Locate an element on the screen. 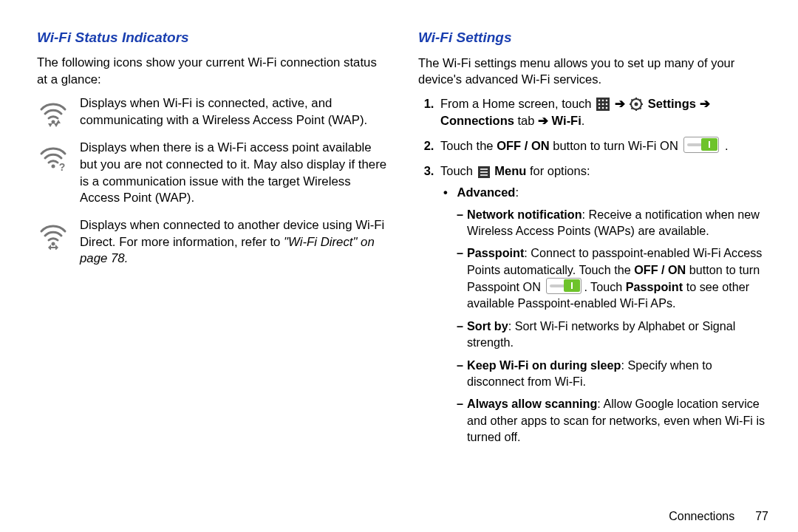 The height and width of the screenshot is (532, 798). option-network-notification: Network notification: Receive a notifica… is located at coordinates (618, 223).